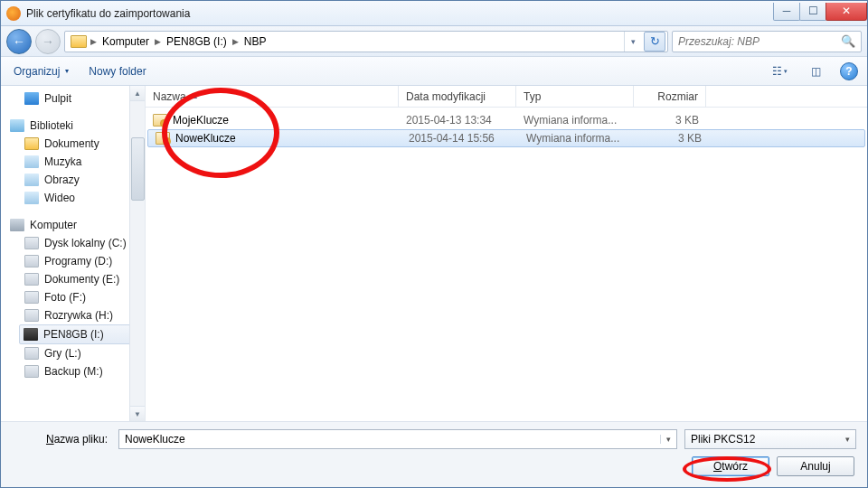 Image resolution: width=868 pixels, height=488 pixels. What do you see at coordinates (633, 42) in the screenshot?
I see `breadcrumb-dropdown: ▾` at bounding box center [633, 42].